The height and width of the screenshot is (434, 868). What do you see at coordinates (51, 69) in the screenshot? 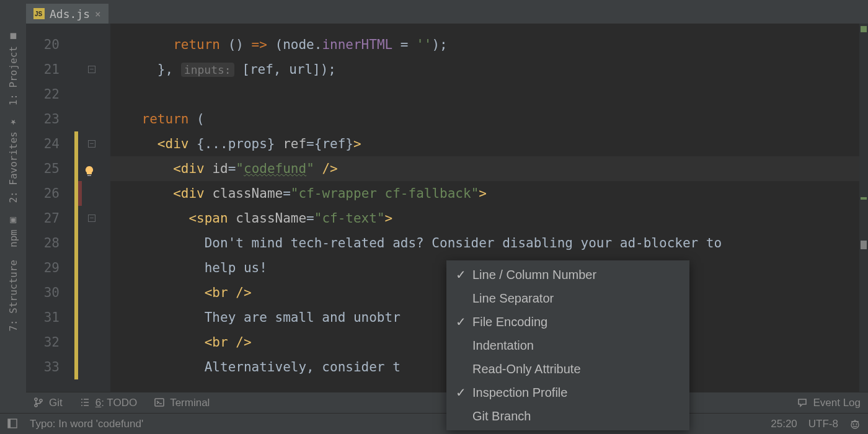
I see `line-number: 21` at bounding box center [51, 69].